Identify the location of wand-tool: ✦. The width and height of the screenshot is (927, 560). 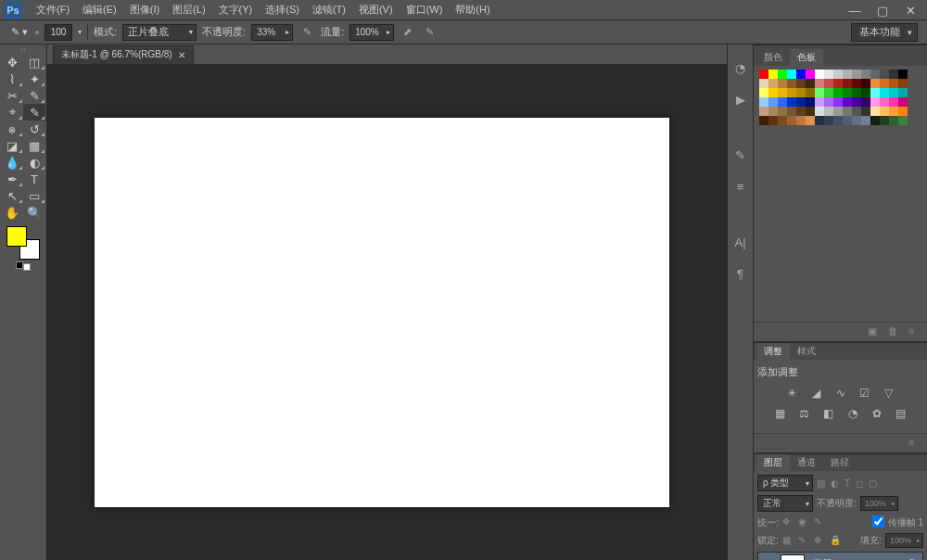
(34, 79).